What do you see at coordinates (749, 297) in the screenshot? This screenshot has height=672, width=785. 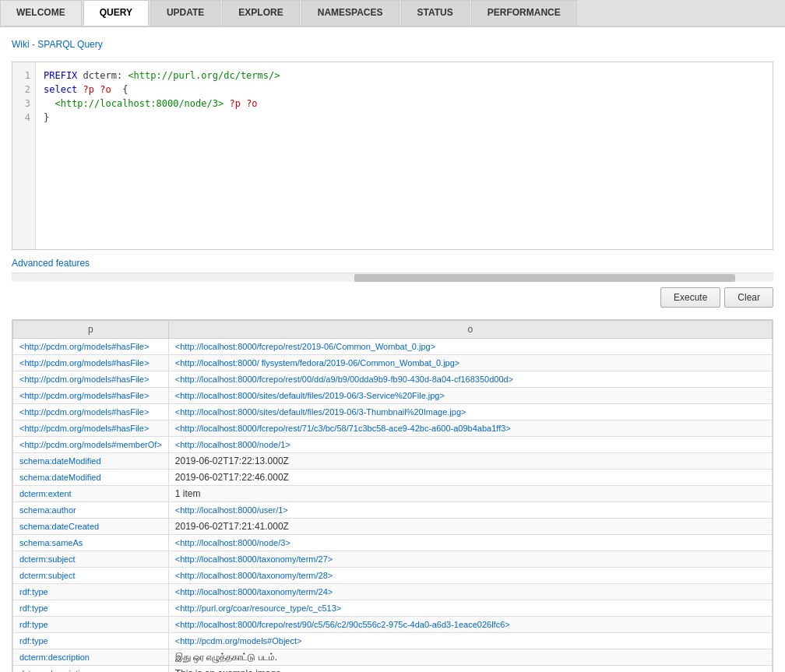 I see `clear-button: Clear` at bounding box center [749, 297].